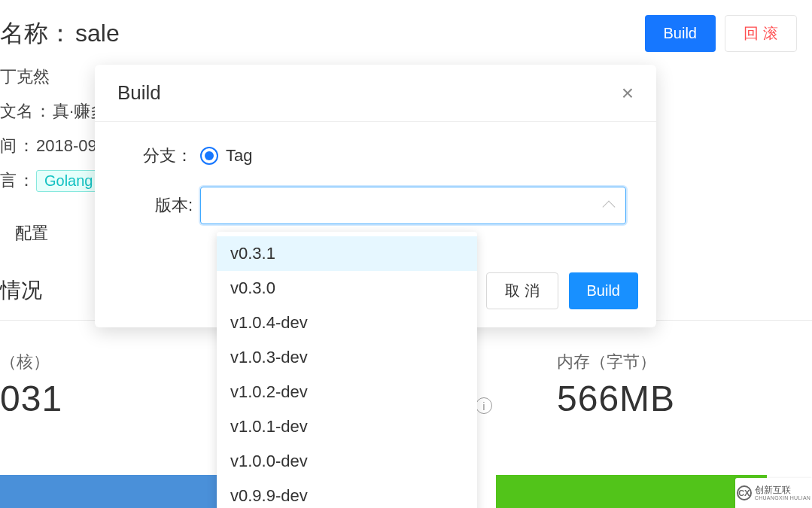 The width and height of the screenshot is (812, 508). What do you see at coordinates (66, 146) in the screenshot?
I see `time-value: 2018-09` at bounding box center [66, 146].